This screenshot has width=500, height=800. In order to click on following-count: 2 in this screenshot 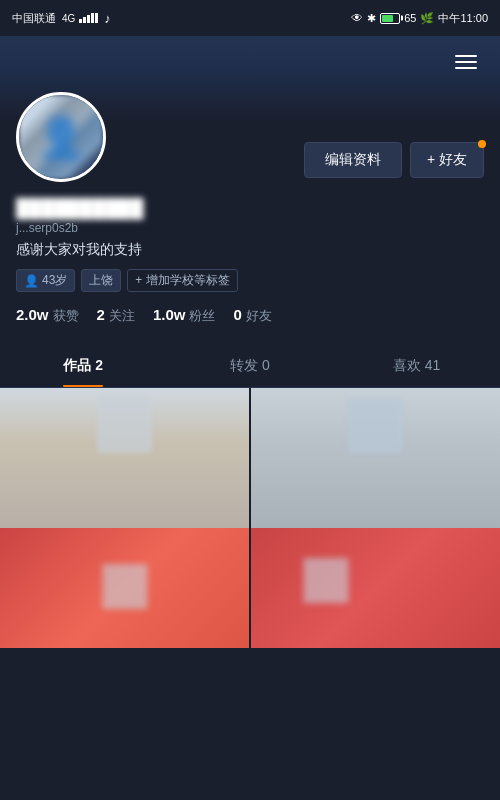, I will do `click(101, 314)`.